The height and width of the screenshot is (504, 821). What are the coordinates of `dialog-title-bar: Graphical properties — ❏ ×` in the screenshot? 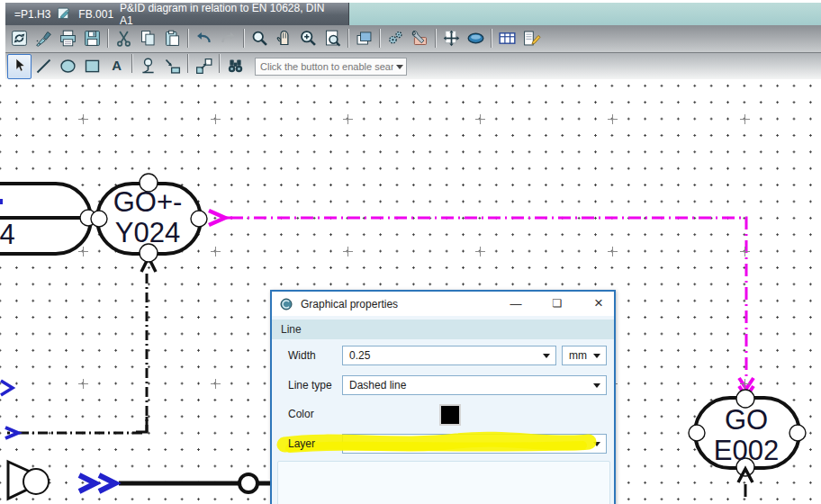 It's located at (443, 304).